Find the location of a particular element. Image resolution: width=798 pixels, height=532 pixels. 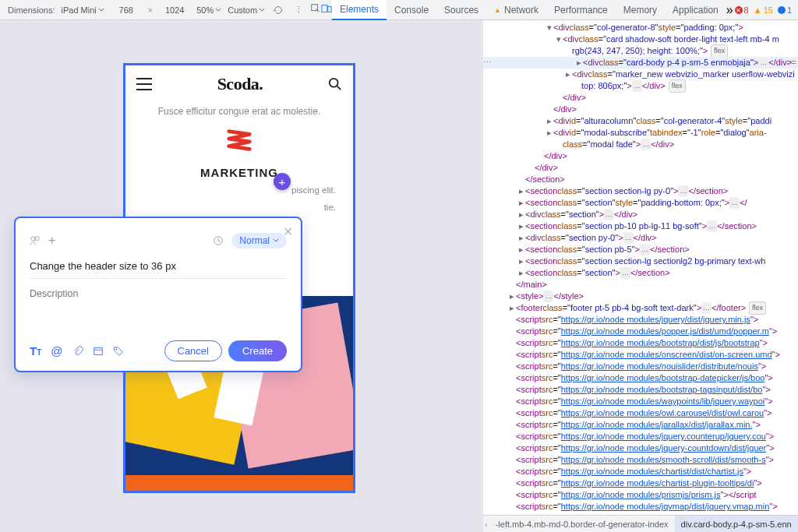

add-annotation-button: + is located at coordinates (282, 181).